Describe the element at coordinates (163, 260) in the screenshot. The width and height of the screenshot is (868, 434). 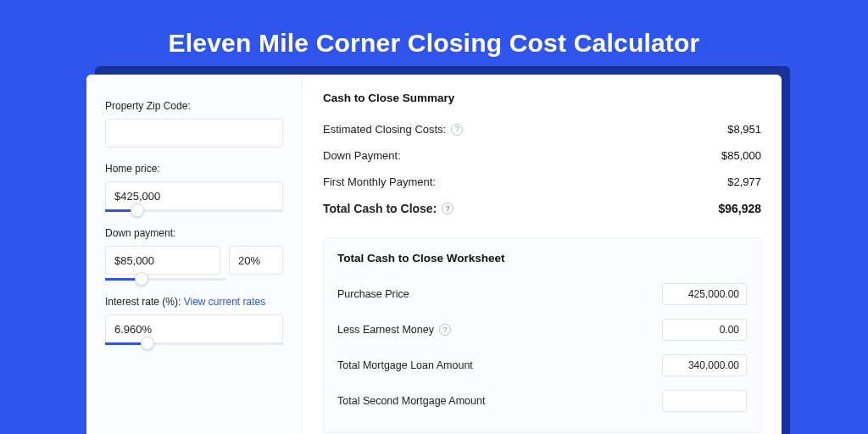
I see `down-payment-amount-input` at that location.